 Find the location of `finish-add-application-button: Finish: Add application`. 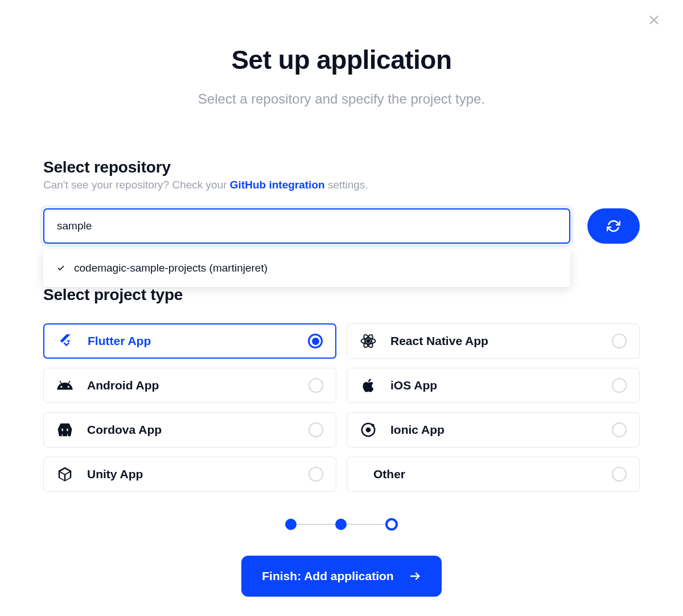

finish-add-application-button: Finish: Add application is located at coordinates (342, 576).